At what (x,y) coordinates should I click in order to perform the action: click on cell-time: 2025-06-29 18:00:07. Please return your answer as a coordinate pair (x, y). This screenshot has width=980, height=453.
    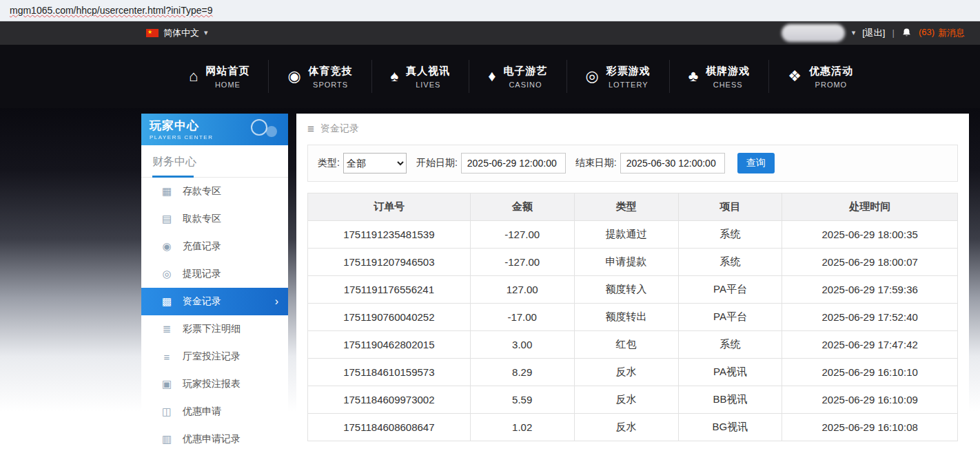
    Looking at the image, I should click on (870, 262).